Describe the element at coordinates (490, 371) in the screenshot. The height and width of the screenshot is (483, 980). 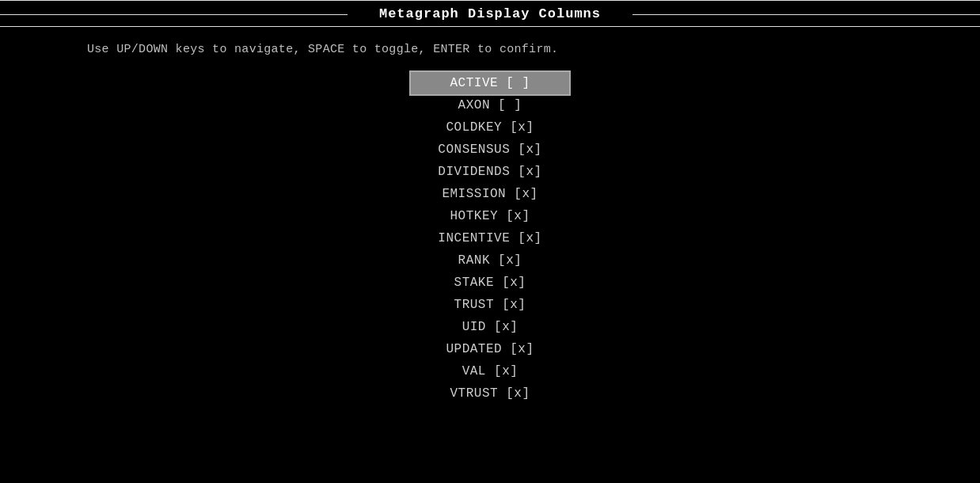
I see `menu-item-val: VAL [x]` at that location.